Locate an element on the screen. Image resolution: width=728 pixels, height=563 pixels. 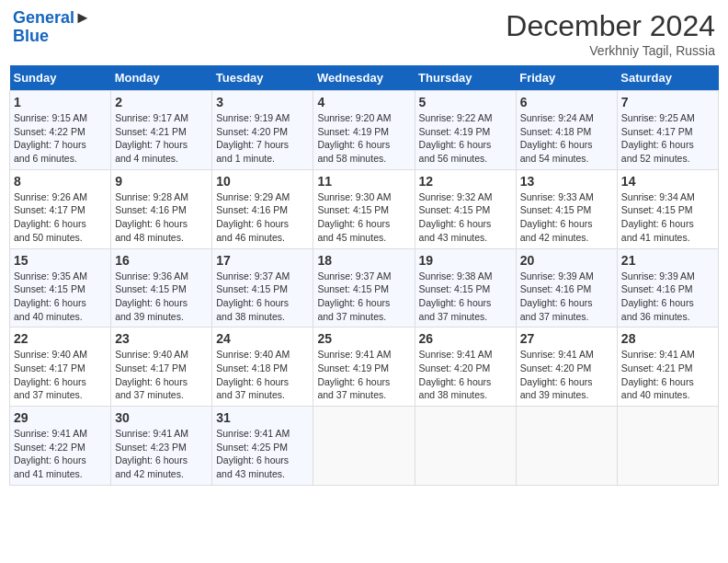
day-info: Sunrise: 9:35 AM Sunset: 4:15 PM Dayligh… is located at coordinates (61, 296).